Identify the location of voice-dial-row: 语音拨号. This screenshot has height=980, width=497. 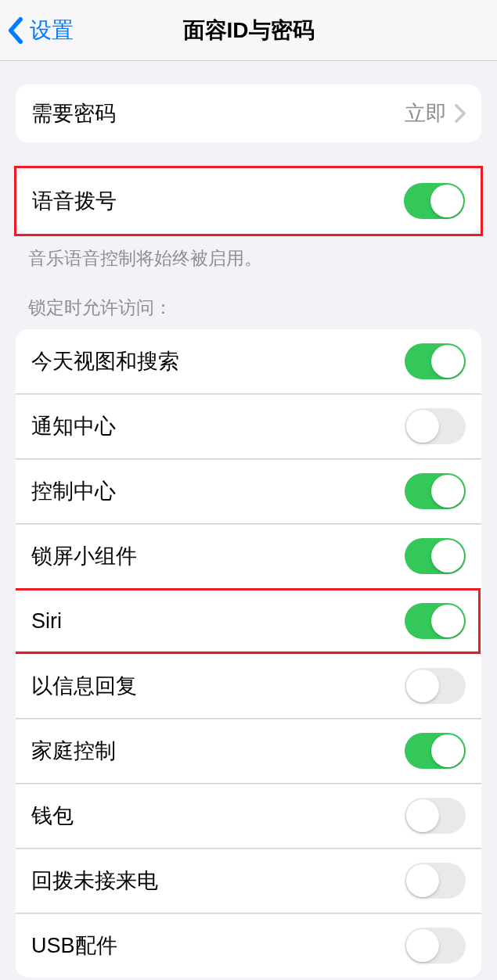
(249, 201).